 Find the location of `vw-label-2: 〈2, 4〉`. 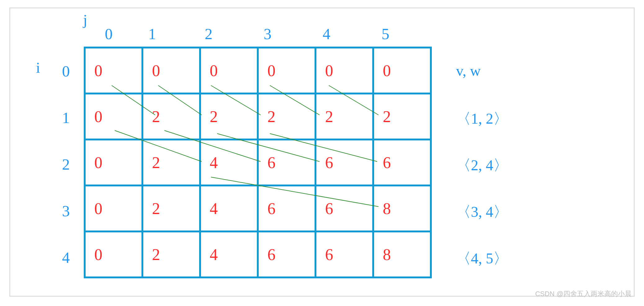

vw-label-2: 〈2, 4〉 is located at coordinates (482, 165).